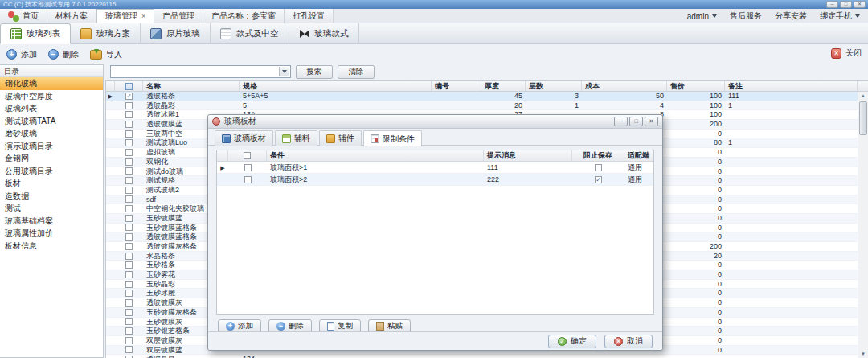 Image resolution: width=868 pixels, height=358 pixels. I want to click on sidebar-item: 测试, so click(51, 208).